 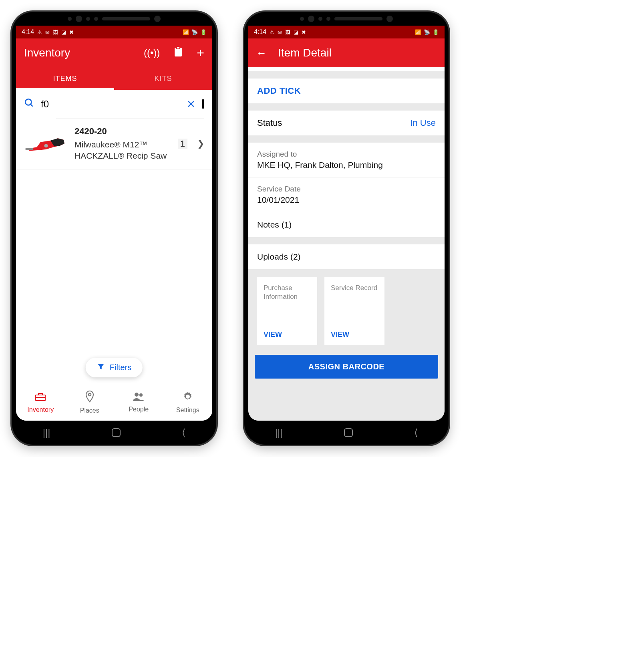 What do you see at coordinates (183, 144) in the screenshot?
I see `item-count: 1` at bounding box center [183, 144].